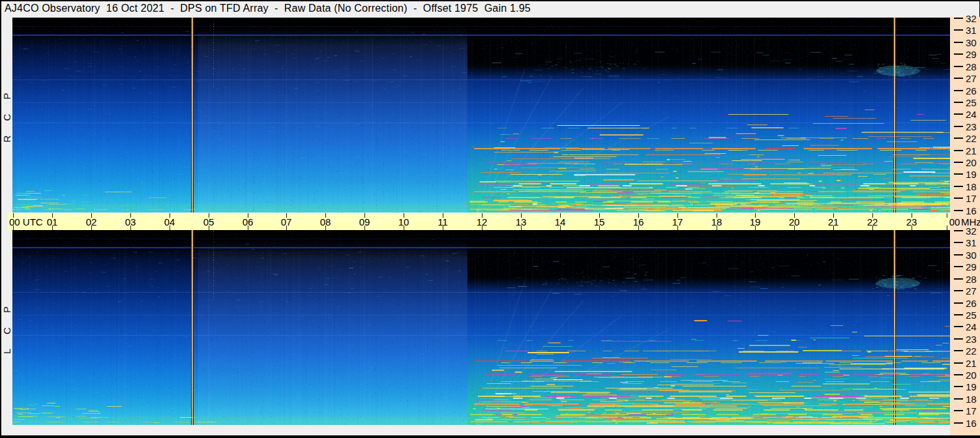 The image size is (980, 438). What do you see at coordinates (248, 222) in the screenshot?
I see `time-label-06: 06` at bounding box center [248, 222].